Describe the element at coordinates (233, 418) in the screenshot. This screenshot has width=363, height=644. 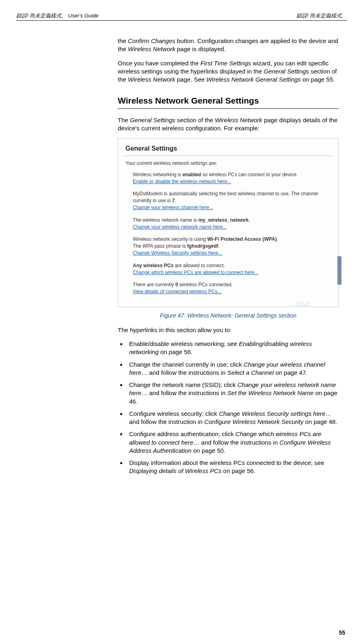
I see `list-item: Configure wireless security; click Chang…` at that location.